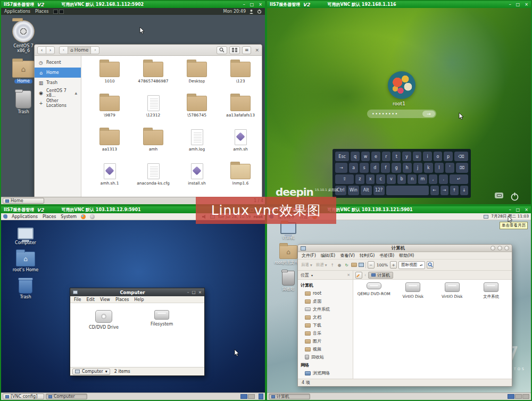  What do you see at coordinates (110, 144) in the screenshot?
I see `file-item: aa1313` at bounding box center [110, 144].